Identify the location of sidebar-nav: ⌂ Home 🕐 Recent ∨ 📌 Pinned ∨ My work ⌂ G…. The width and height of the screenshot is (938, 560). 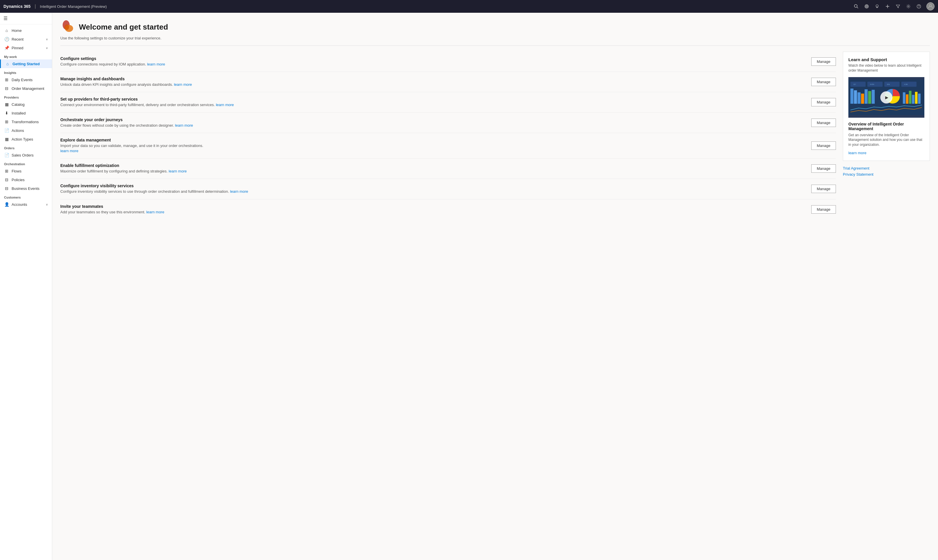
(26, 292).